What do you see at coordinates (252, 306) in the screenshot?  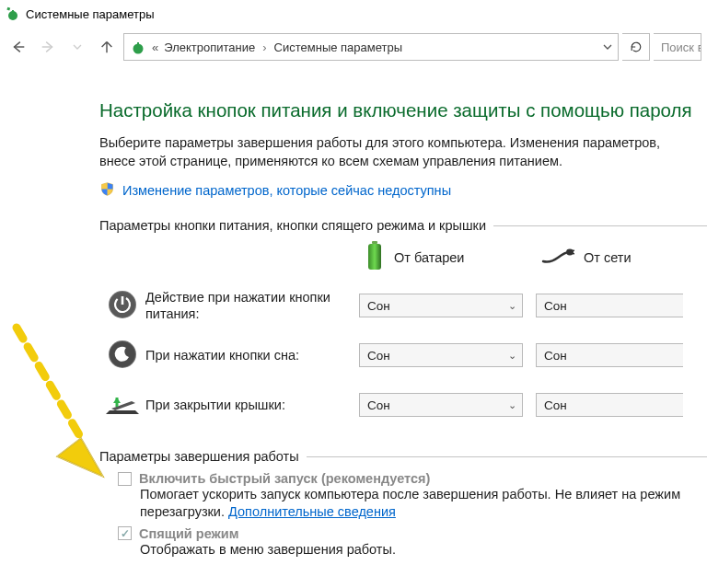 I see `setting-label: Действие при нажатии кнопки питания:` at bounding box center [252, 306].